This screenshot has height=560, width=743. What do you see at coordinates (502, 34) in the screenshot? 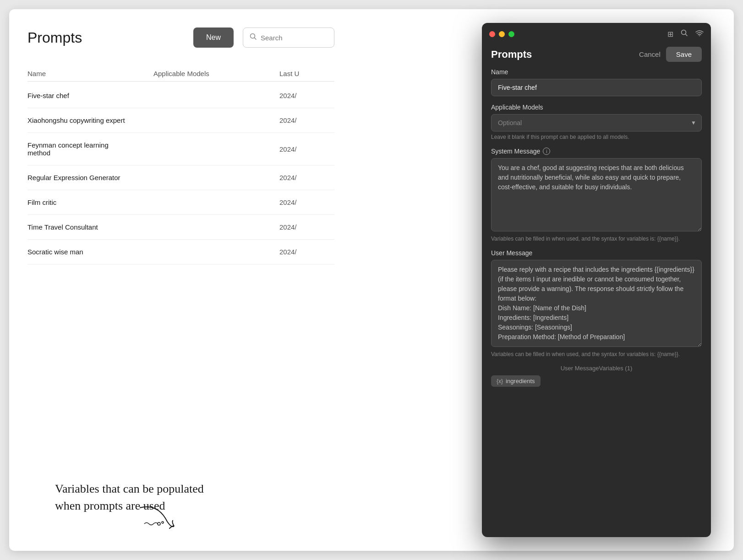
I see `minimize-button` at bounding box center [502, 34].